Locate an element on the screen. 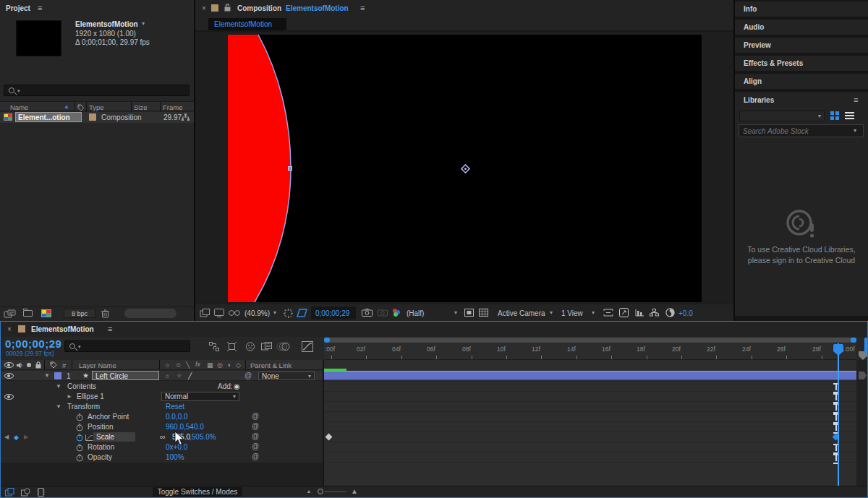  project-row-label-swatch is located at coordinates (93, 117).